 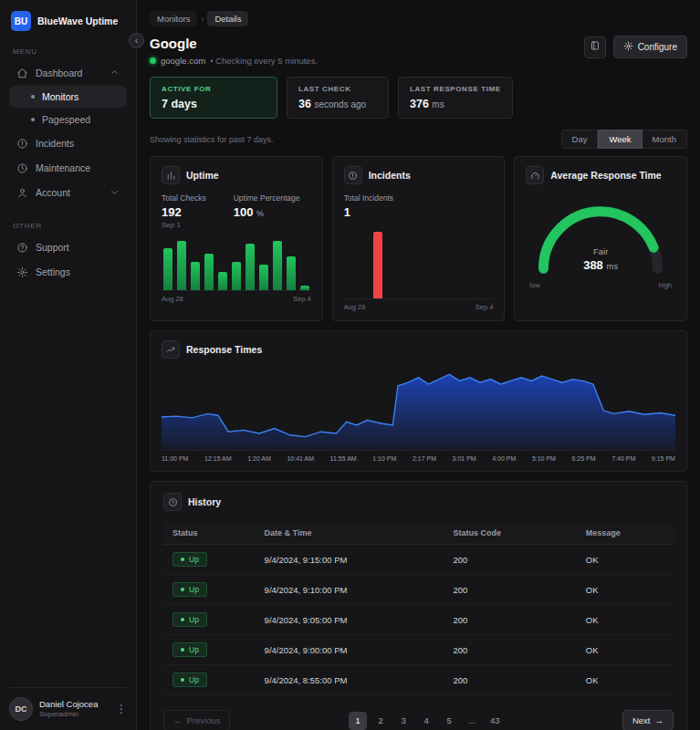 I want to click on x-axis-label: 3:01 PM, so click(x=465, y=458).